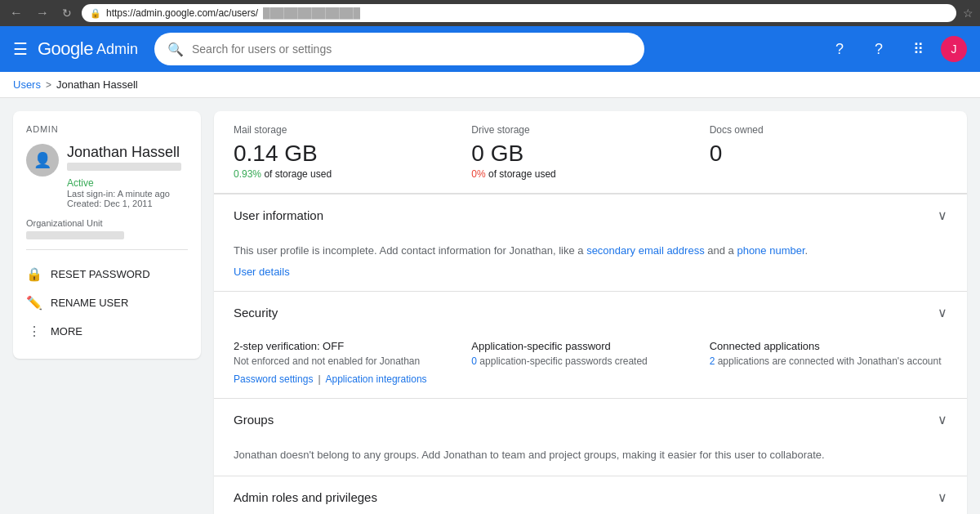 Image resolution: width=980 pixels, height=514 pixels. What do you see at coordinates (969, 13) in the screenshot?
I see `browser-actions: ☆` at bounding box center [969, 13].